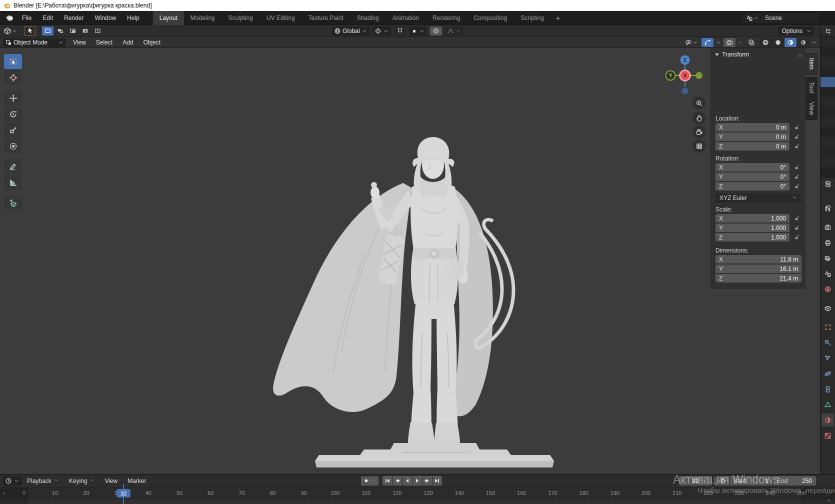  Describe the element at coordinates (699, 132) in the screenshot. I see `nav-camera-button` at that location.